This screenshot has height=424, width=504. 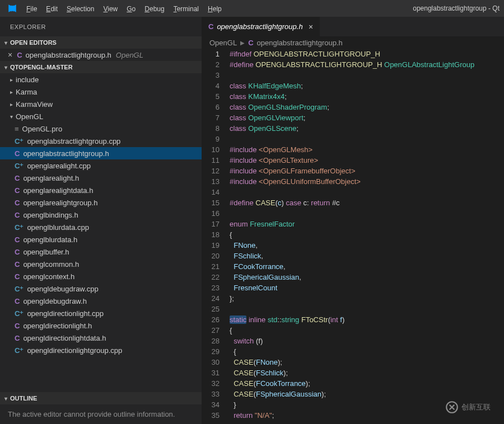 What do you see at coordinates (101, 276) in the screenshot?
I see `file-item: Copenglcontext.h` at bounding box center [101, 276].